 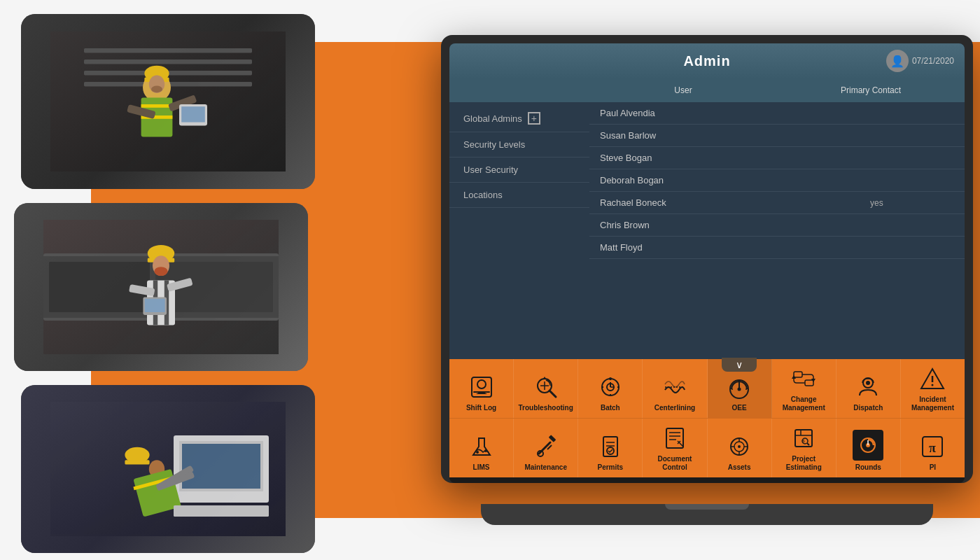 What do you see at coordinates (610, 447) in the screenshot?
I see `permits-icon` at bounding box center [610, 447].